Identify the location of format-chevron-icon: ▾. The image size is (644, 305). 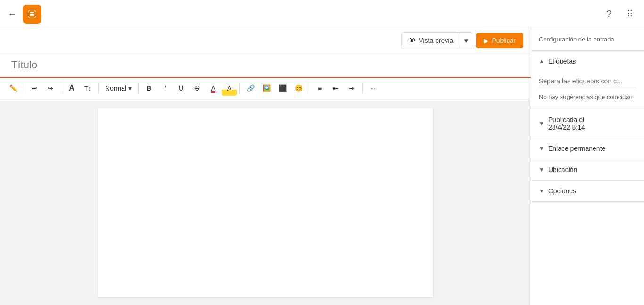
(130, 88).